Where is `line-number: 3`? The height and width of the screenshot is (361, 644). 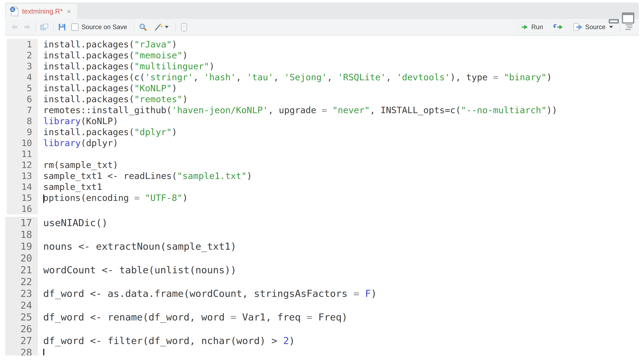
line-number: 3 is located at coordinates (22, 66).